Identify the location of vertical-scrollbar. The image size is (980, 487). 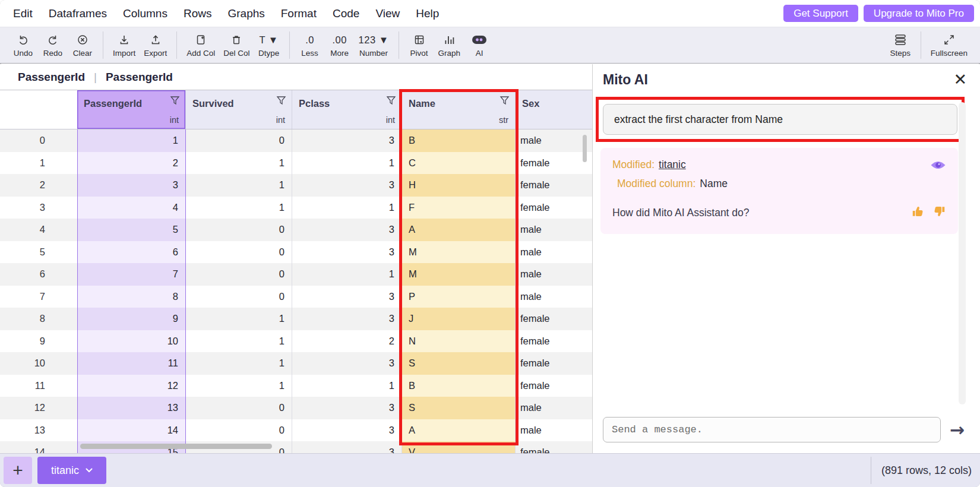
(584, 148).